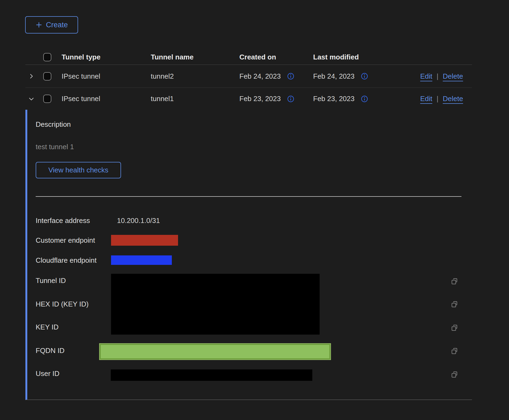 The width and height of the screenshot is (509, 420). What do you see at coordinates (455, 281) in the screenshot?
I see `copy-tunnel-id-button` at bounding box center [455, 281].